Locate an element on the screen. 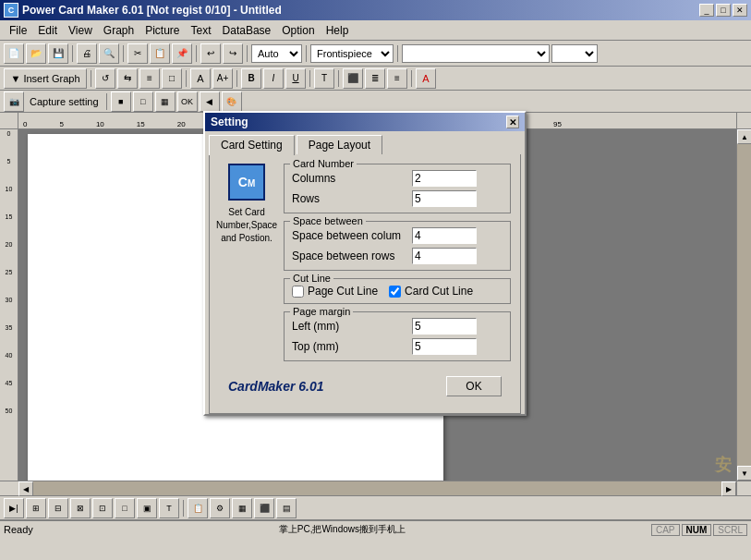 Image resolution: width=751 pixels, height=560 pixels. space-col-label: Space between colum is located at coordinates (352, 236).